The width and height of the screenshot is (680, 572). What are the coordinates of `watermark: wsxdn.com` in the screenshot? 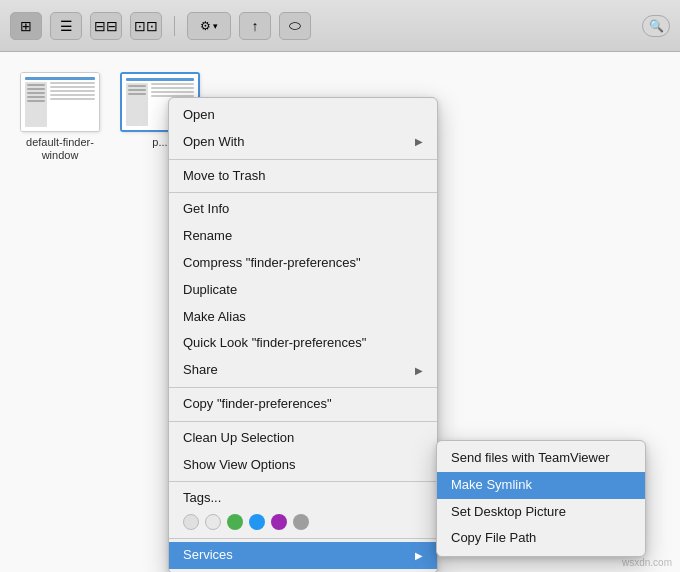 It's located at (647, 562).